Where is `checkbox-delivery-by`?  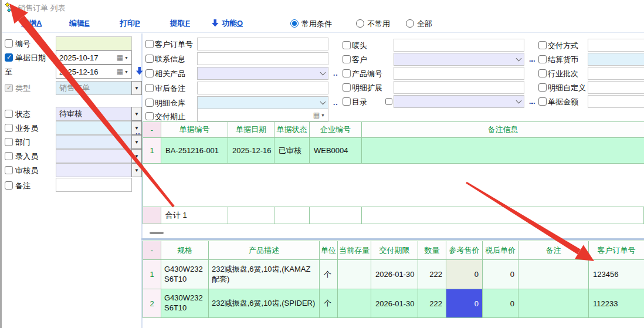
checkbox-delivery-by is located at coordinates (150, 116).